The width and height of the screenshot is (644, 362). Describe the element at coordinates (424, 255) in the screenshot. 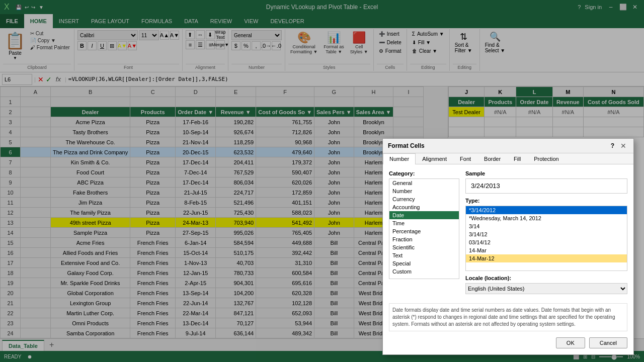

I see `cat-text: Text` at that location.